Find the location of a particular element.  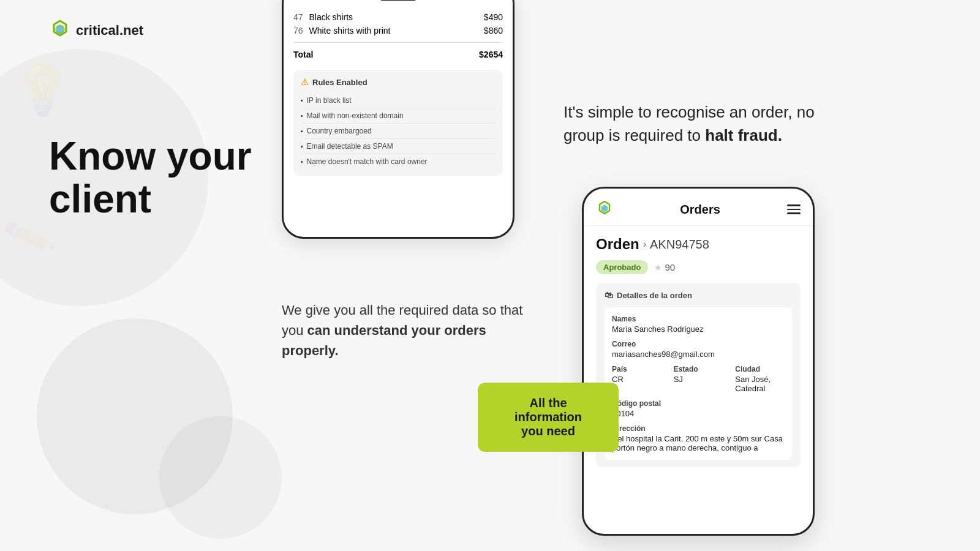

left-heading: Know your client is located at coordinates (151, 178).